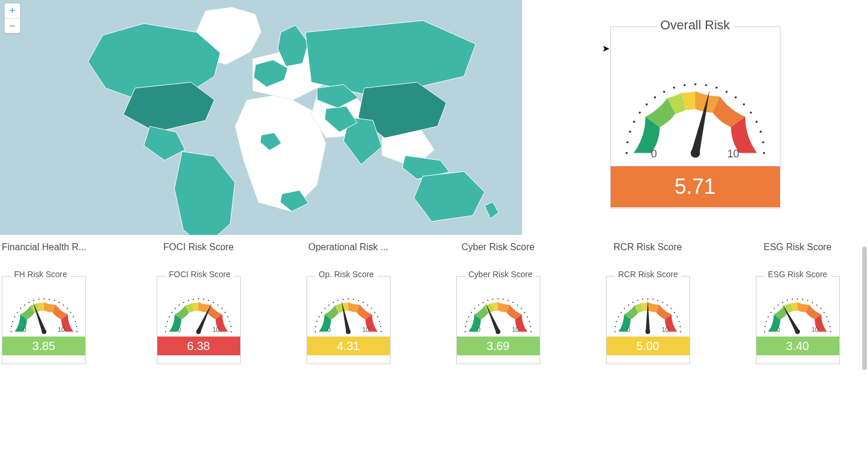  I want to click on risk-column-title: Cyber Risk Score, so click(498, 247).